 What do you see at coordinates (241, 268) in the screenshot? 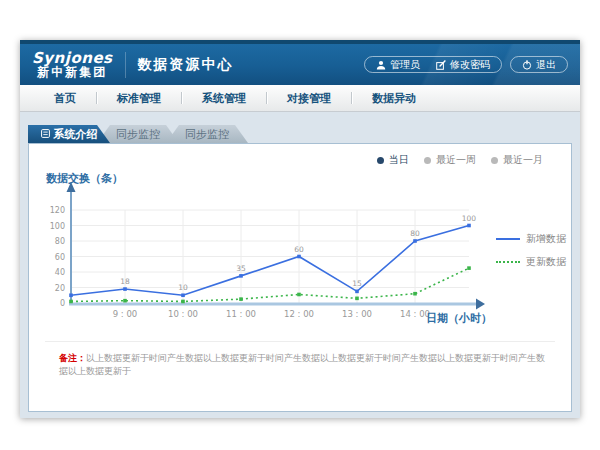
I see `svg-text: 35` at bounding box center [241, 268].